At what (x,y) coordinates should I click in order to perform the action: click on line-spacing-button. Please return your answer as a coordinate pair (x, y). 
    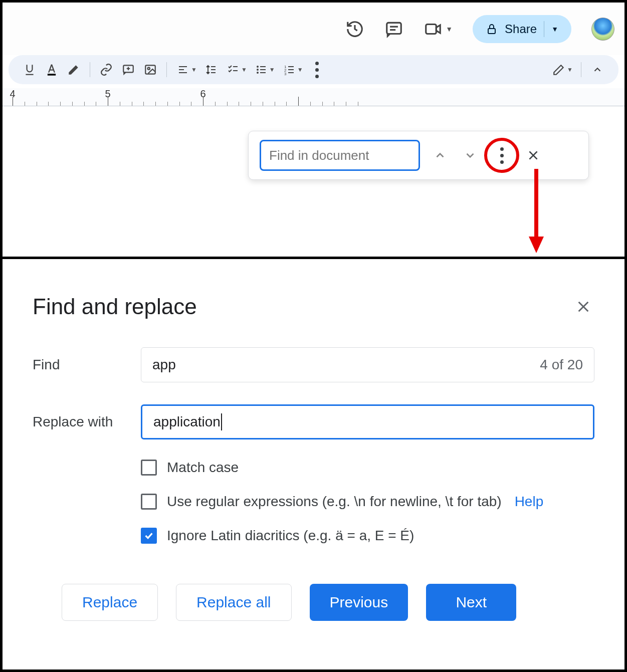
    Looking at the image, I should click on (211, 70).